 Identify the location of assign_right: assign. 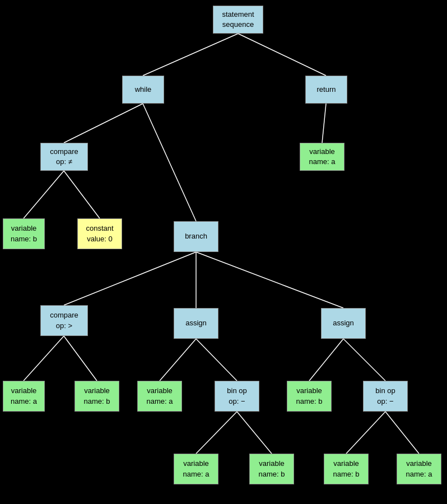
(343, 324).